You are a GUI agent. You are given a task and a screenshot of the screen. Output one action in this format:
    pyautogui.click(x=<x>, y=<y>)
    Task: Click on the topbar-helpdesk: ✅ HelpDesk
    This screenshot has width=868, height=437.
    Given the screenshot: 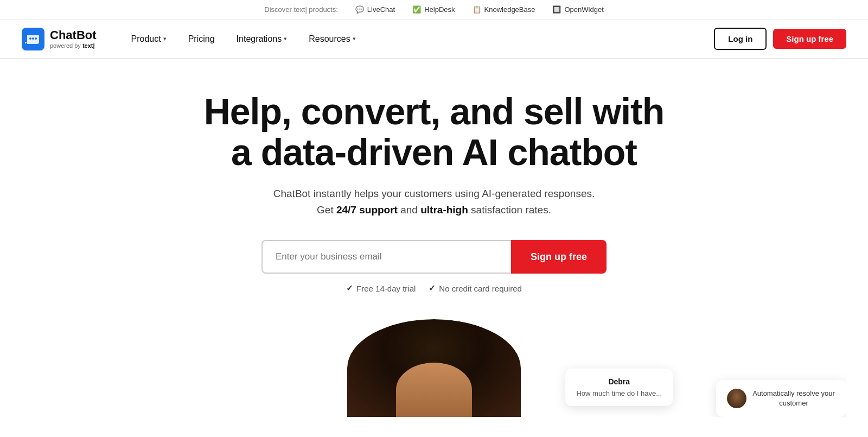 What is the action you would take?
    pyautogui.click(x=433, y=10)
    